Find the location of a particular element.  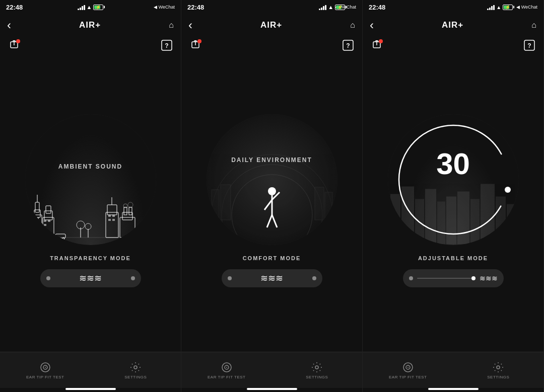

status-left-1: 22:48 is located at coordinates (14, 7).